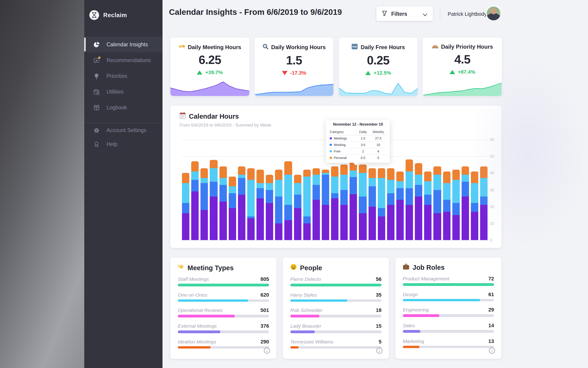 Image resolution: width=588 pixels, height=368 pixels. I want to click on stat-card-daily-working-hours: Daily Working Hours1.5-17.3%, so click(294, 67).